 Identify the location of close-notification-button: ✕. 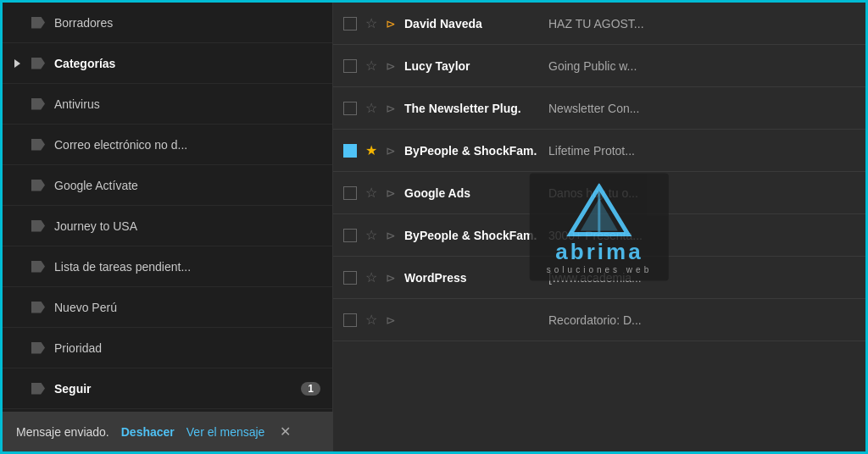
(285, 432).